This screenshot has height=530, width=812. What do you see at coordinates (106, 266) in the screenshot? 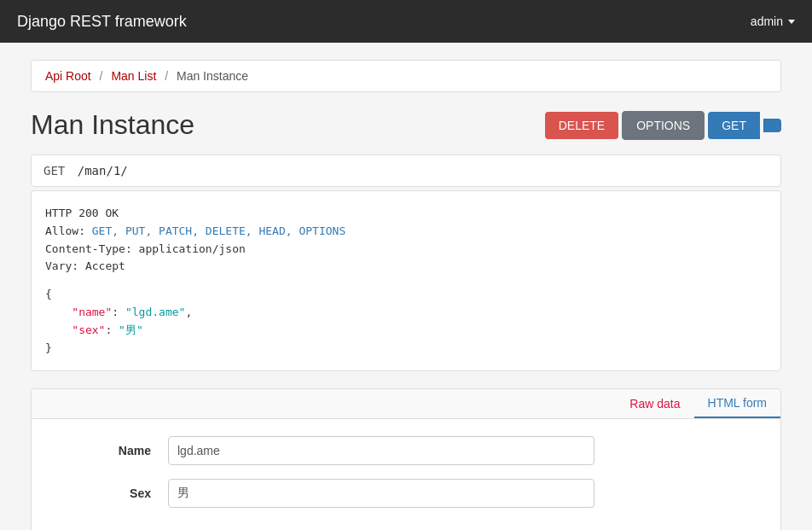
I see `vary-value: Accept` at bounding box center [106, 266].